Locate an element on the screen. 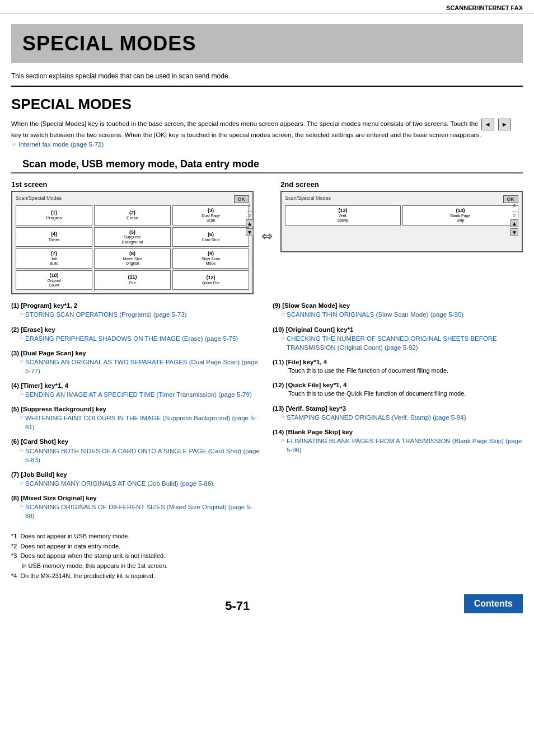 This screenshot has height=756, width=534. subtitle-text: This section explains special modes that… is located at coordinates (267, 77).